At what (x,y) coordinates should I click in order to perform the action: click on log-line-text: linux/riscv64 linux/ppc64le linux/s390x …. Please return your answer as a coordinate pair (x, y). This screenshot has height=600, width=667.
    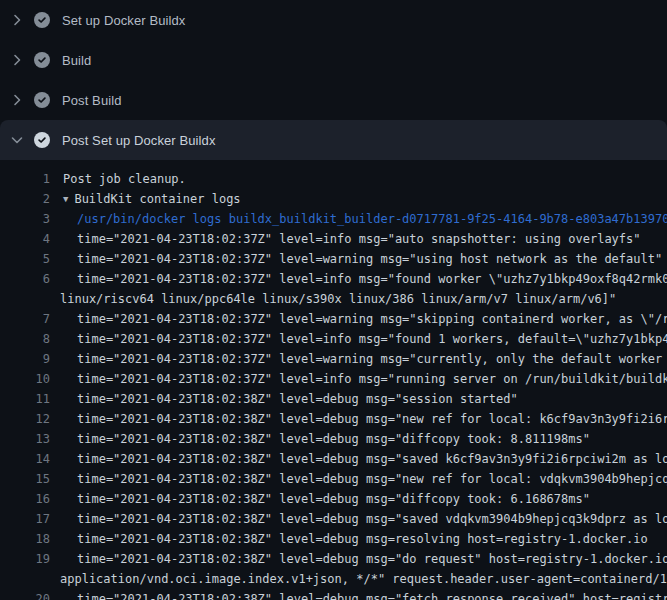
    Looking at the image, I should click on (333, 299).